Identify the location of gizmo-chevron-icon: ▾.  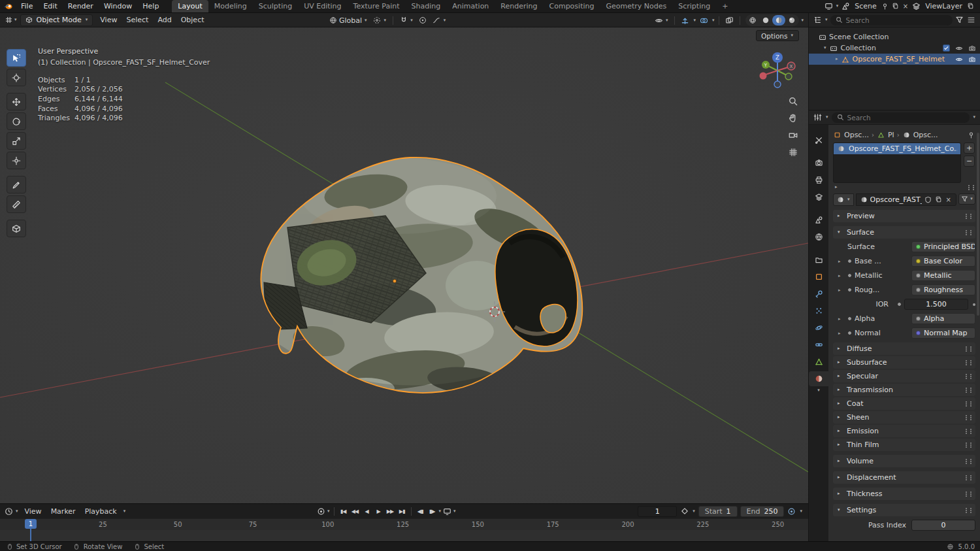
(694, 21).